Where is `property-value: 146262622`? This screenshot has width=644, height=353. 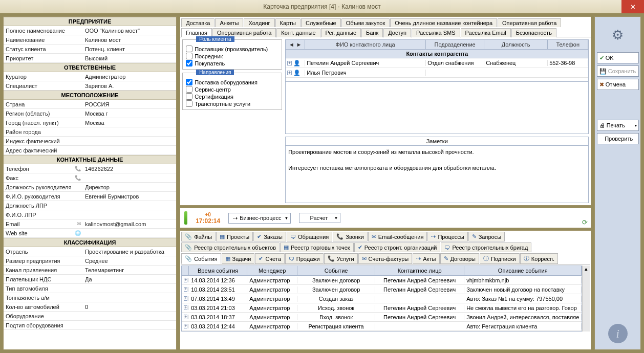 property-value: 146262622 is located at coordinates (130, 169).